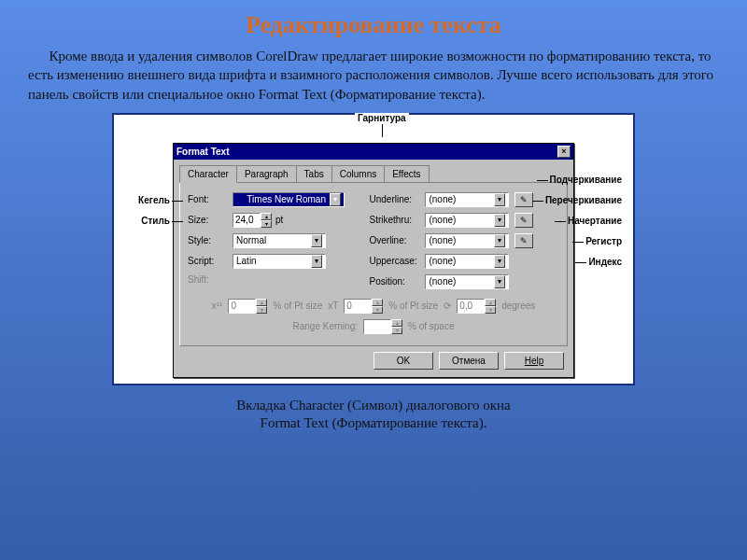 This screenshot has width=747, height=560. Describe the element at coordinates (267, 174) in the screenshot. I see `tab-paragraph: Paragraph` at that location.